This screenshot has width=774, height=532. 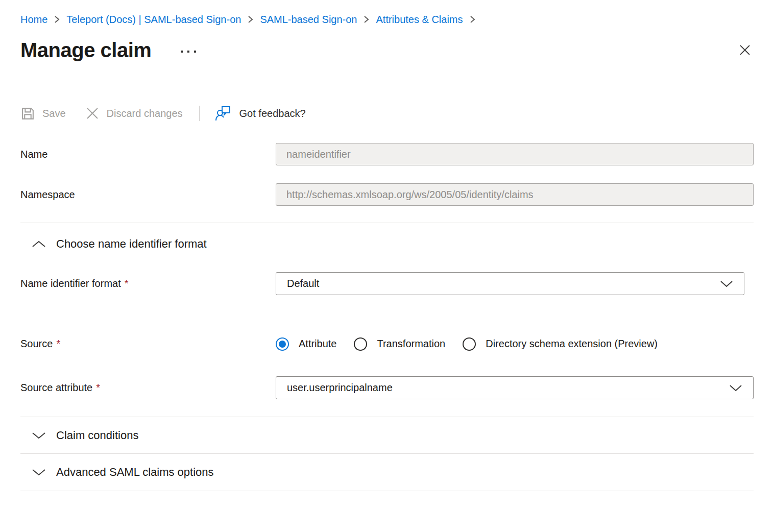 What do you see at coordinates (199, 113) in the screenshot?
I see `toolbar-divider` at bounding box center [199, 113].